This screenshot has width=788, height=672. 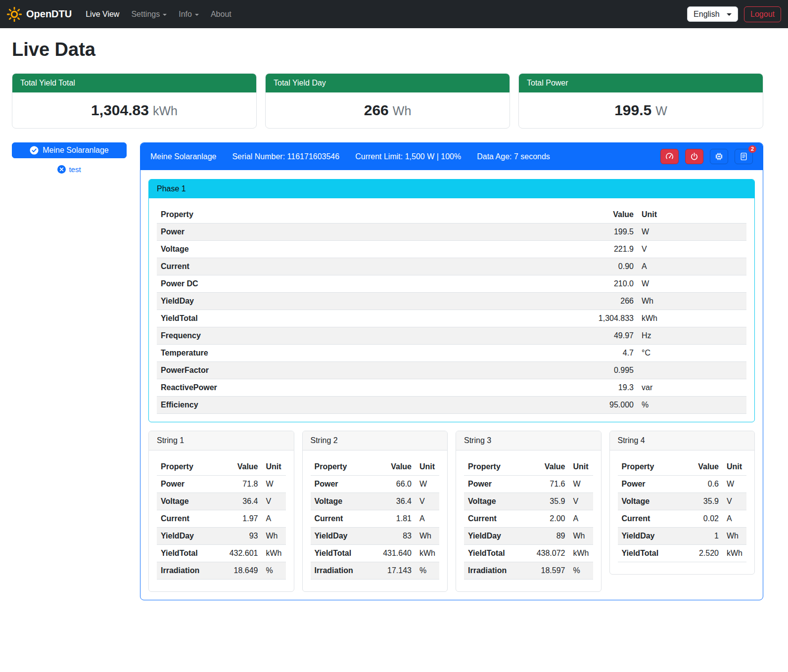 What do you see at coordinates (186, 571) in the screenshot?
I see `property-cell: Irradiation` at bounding box center [186, 571].